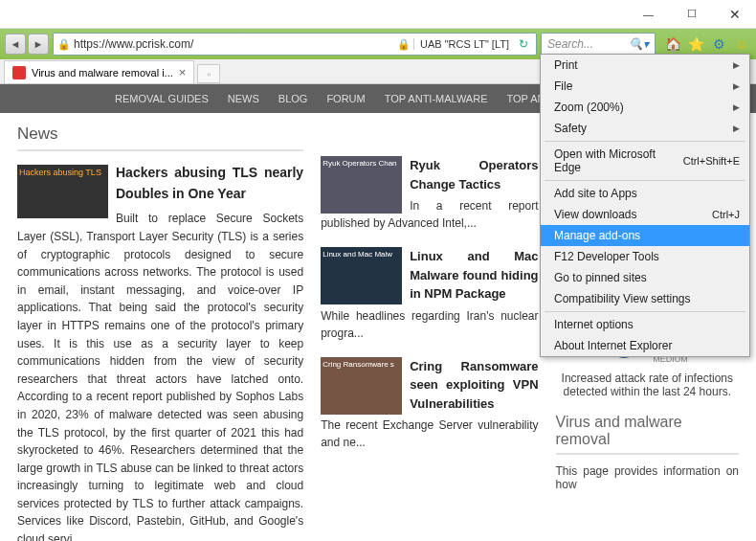 The image size is (756, 541). What do you see at coordinates (429, 193) in the screenshot?
I see `mid-article-1: Ryuk Operators Chan Ryuk Operators Chang…` at bounding box center [429, 193].